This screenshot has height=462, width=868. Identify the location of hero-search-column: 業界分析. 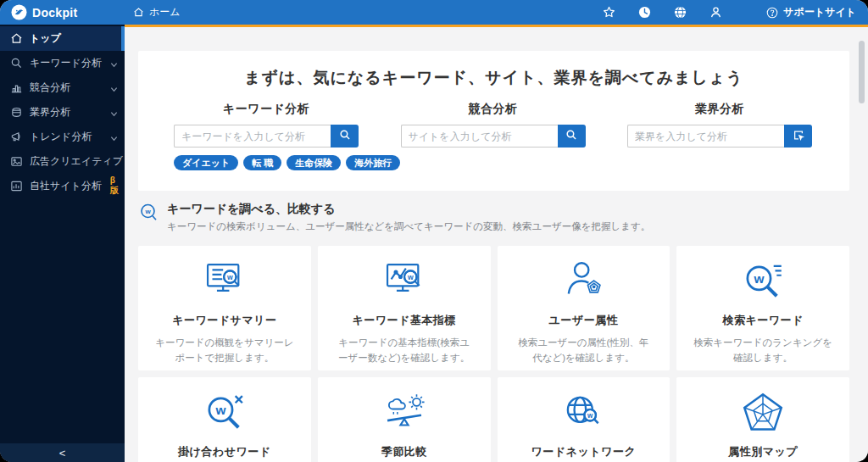
(720, 136).